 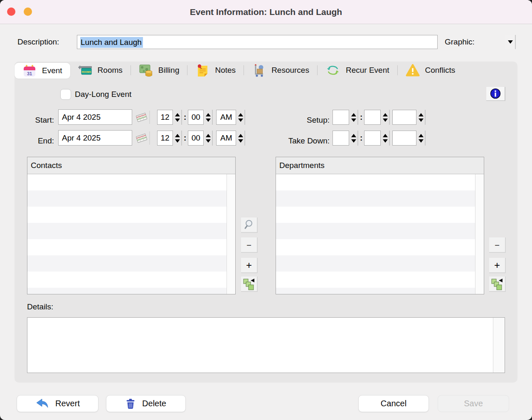 What do you see at coordinates (52, 71) in the screenshot?
I see `tab-label: Event` at bounding box center [52, 71].